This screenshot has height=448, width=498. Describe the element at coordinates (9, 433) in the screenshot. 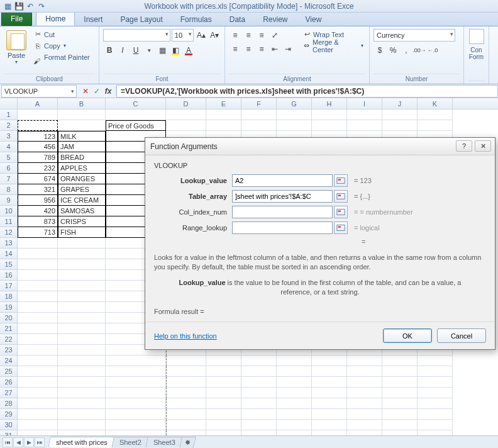

I see `row-header: 31` at that location.